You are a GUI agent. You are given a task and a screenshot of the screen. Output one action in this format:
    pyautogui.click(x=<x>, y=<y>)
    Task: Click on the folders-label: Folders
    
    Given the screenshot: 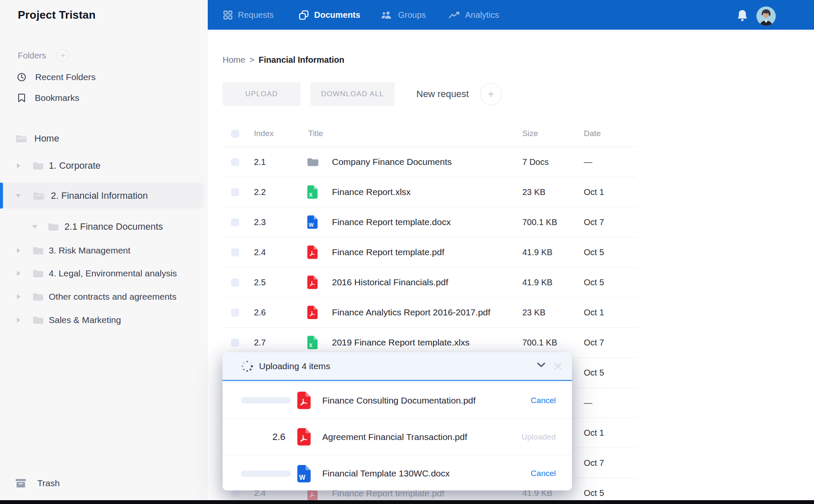 What is the action you would take?
    pyautogui.click(x=32, y=56)
    